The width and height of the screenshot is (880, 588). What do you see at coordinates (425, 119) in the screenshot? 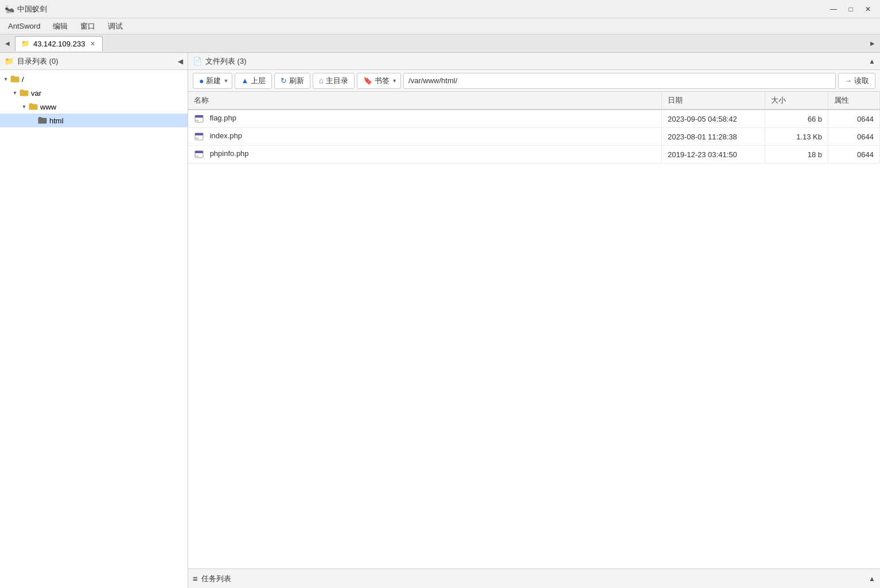
I see `file-name-cell: </> php flag.php` at bounding box center [425, 119].